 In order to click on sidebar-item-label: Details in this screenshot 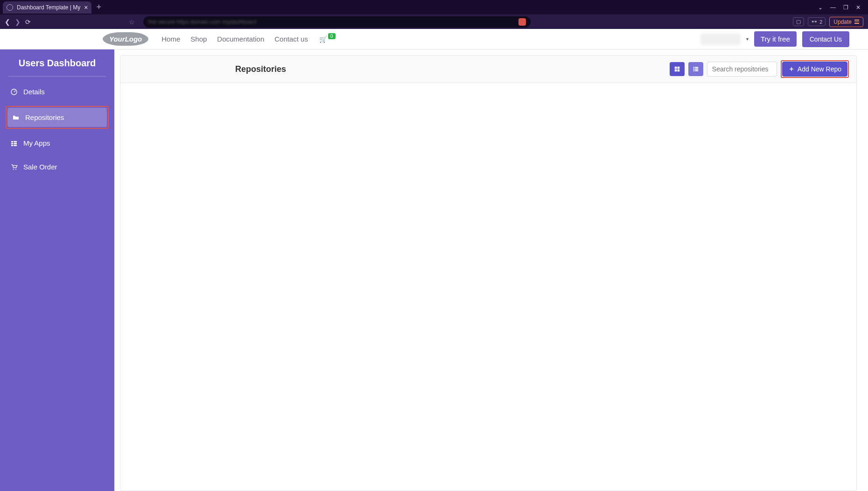, I will do `click(34, 91)`.